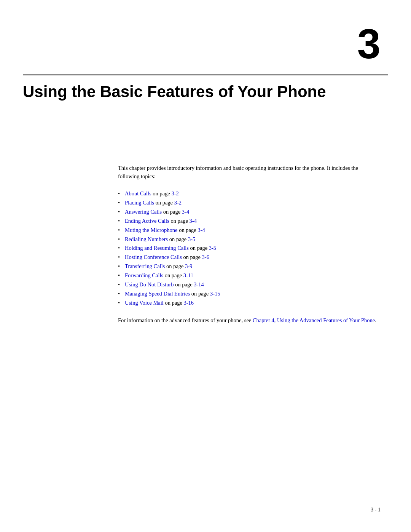 The width and height of the screenshot is (411, 532). Describe the element at coordinates (249, 285) in the screenshot. I see `list-item: Using Do Not Disturb on page 3-14` at that location.